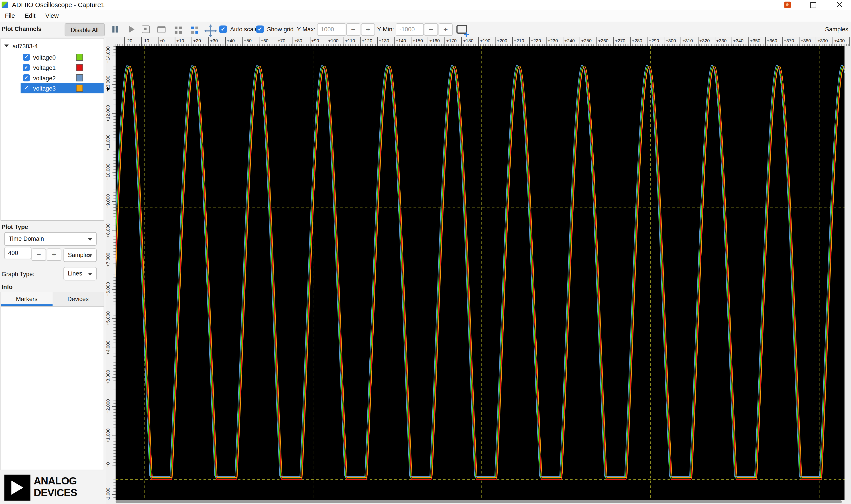 This screenshot has height=504, width=851. Describe the element at coordinates (848, 273) in the screenshot. I see `plot-right-gap` at that location.